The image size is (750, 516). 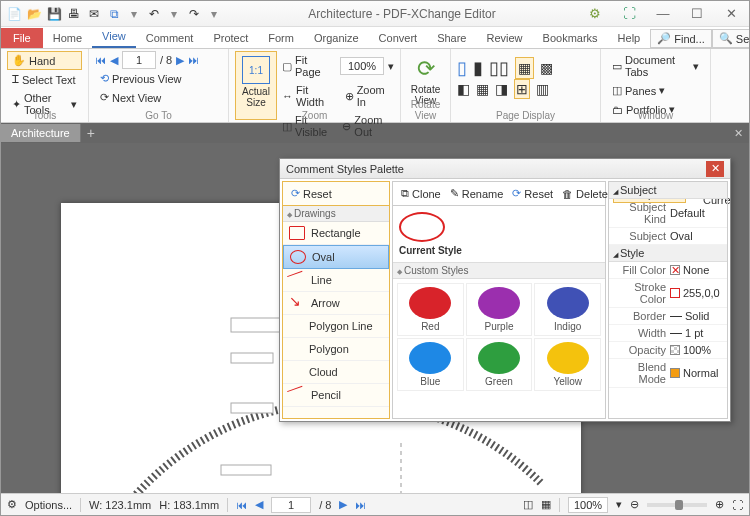 What do you see at coordinates (478, 68) in the screenshot?
I see `continuous-icon: ▮` at bounding box center [478, 68].